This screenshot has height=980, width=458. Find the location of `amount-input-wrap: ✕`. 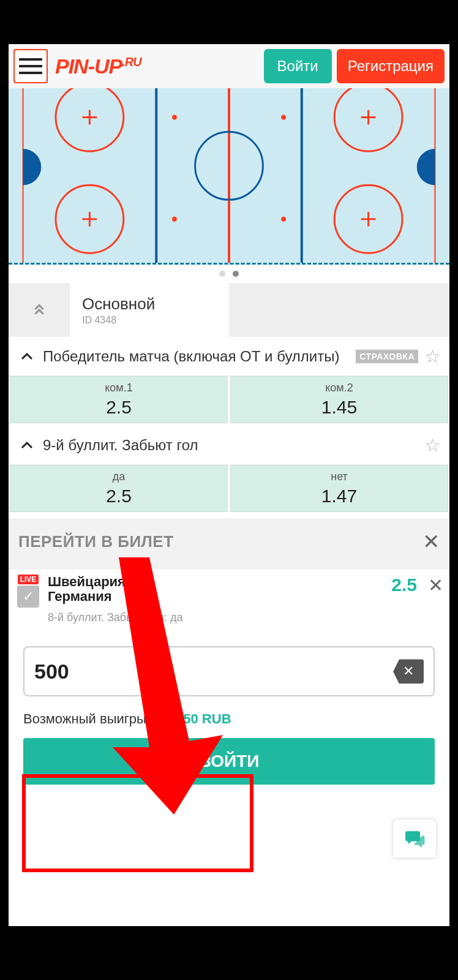

amount-input-wrap: ✕ is located at coordinates (229, 671).